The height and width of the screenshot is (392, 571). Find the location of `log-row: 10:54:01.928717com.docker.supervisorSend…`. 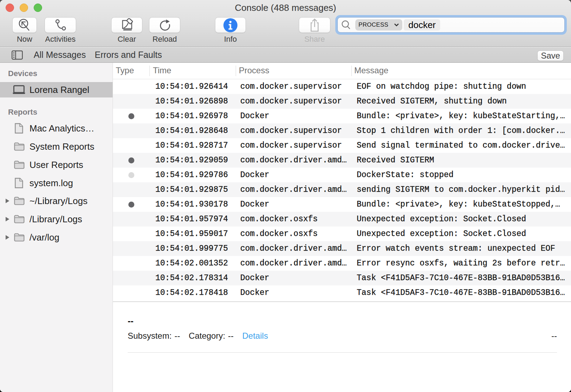

log-row: 10:54:01.928717com.docker.supervisorSend… is located at coordinates (342, 146).